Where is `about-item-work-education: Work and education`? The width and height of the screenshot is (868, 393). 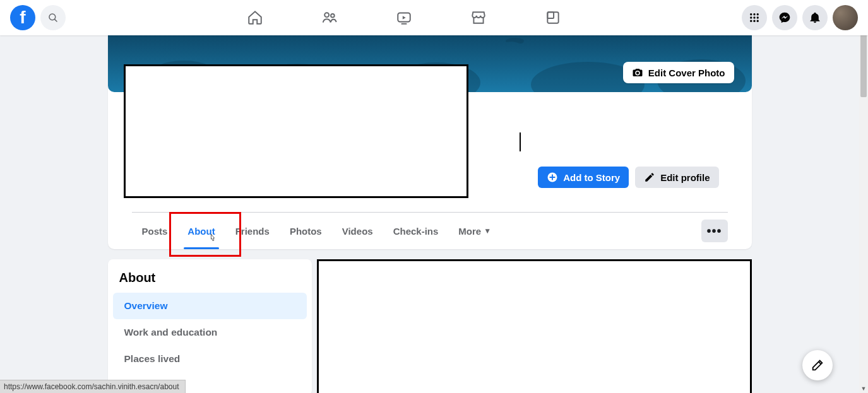 about-item-work-education: Work and education is located at coordinates (210, 332).